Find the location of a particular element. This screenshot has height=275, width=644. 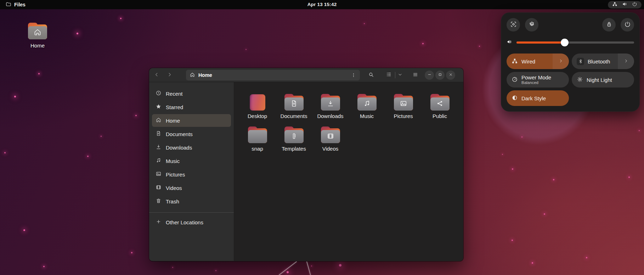

current-location: Home is located at coordinates (205, 75).